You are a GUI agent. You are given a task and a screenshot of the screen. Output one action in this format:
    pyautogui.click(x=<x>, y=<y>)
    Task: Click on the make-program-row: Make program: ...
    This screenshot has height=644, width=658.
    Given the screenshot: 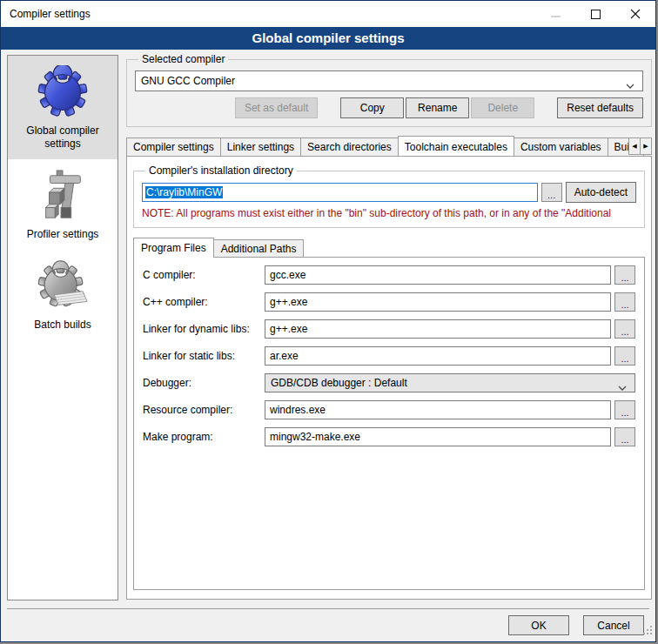 What is the action you would take?
    pyautogui.click(x=389, y=437)
    